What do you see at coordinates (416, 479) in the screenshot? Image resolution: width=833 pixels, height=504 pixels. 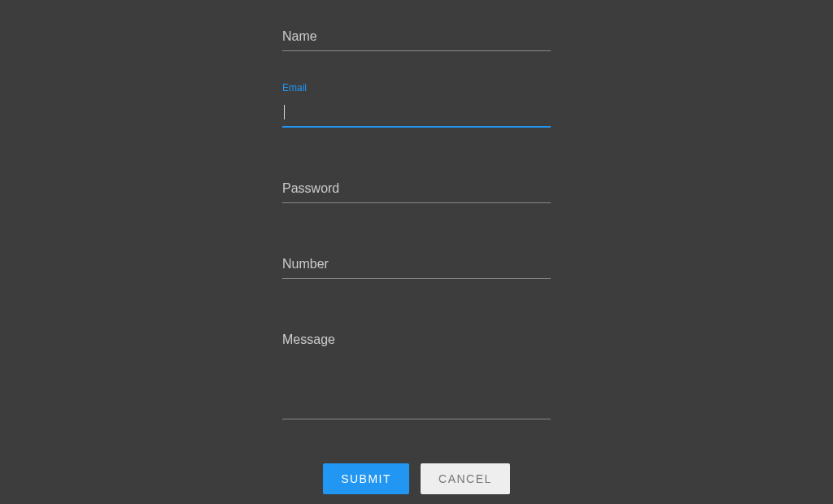 I see `button-row: SUBMIT CANCEL` at bounding box center [416, 479].